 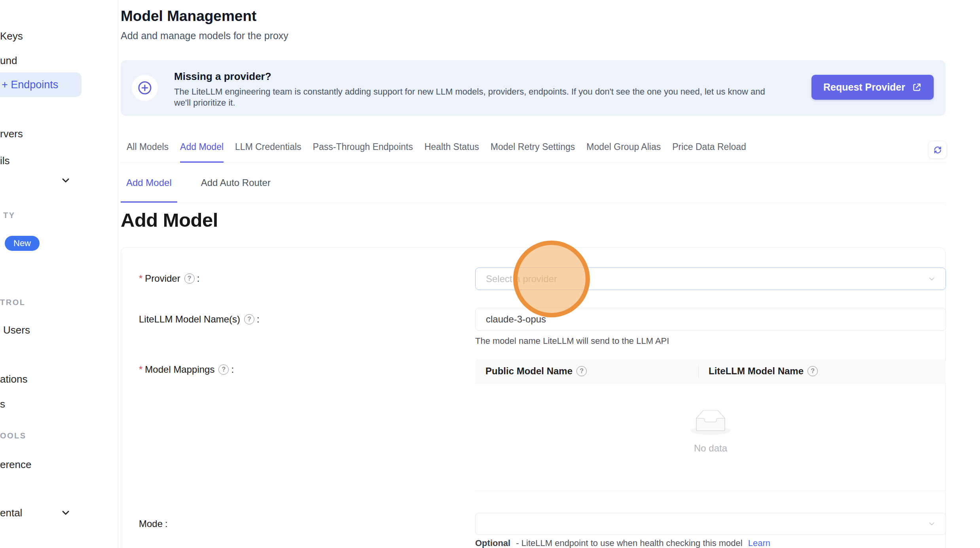 What do you see at coordinates (938, 150) in the screenshot?
I see `refresh-button` at bounding box center [938, 150].